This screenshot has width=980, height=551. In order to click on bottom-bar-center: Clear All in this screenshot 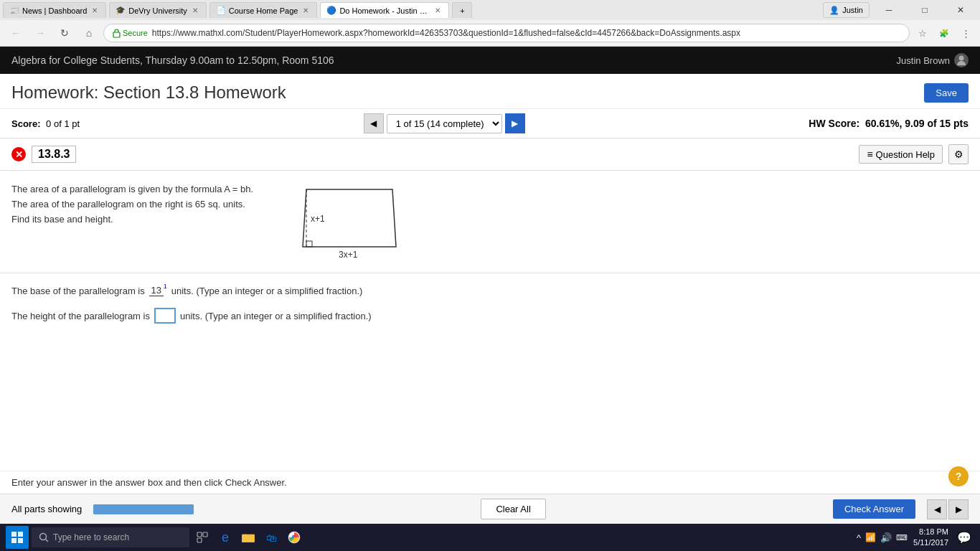, I will do `click(514, 509)`.